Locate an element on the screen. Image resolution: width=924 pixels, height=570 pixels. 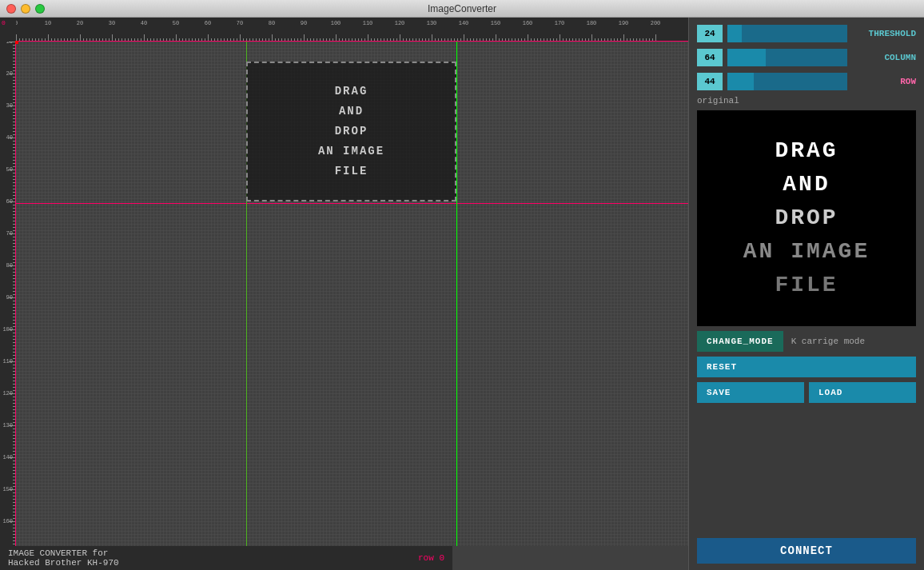
threshold-value: 24 is located at coordinates (710, 34).